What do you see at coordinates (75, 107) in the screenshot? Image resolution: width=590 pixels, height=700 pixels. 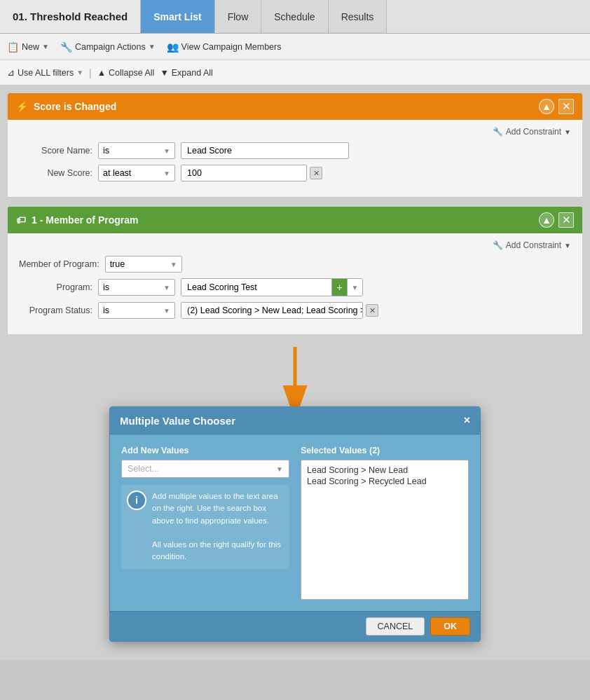 I see `filter-card-score-title-text: Score is Changed` at bounding box center [75, 107].